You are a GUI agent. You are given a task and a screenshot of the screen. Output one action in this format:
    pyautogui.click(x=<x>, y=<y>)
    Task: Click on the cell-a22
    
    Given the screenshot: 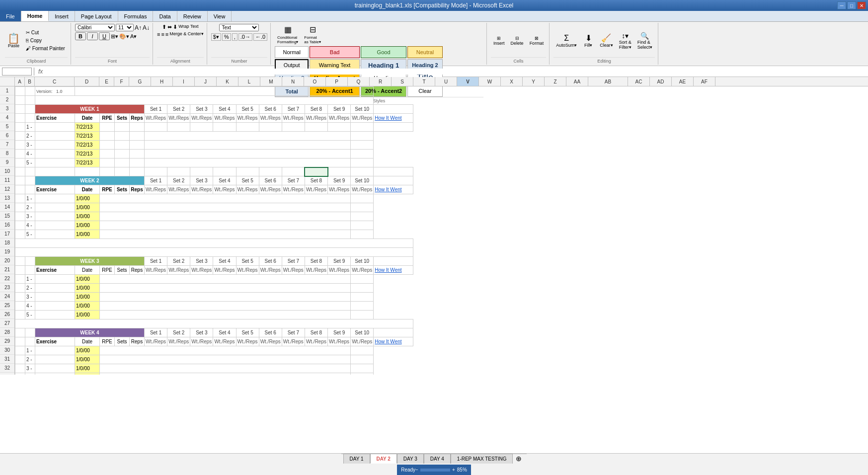 What is the action you would take?
    pyautogui.click(x=20, y=279)
    